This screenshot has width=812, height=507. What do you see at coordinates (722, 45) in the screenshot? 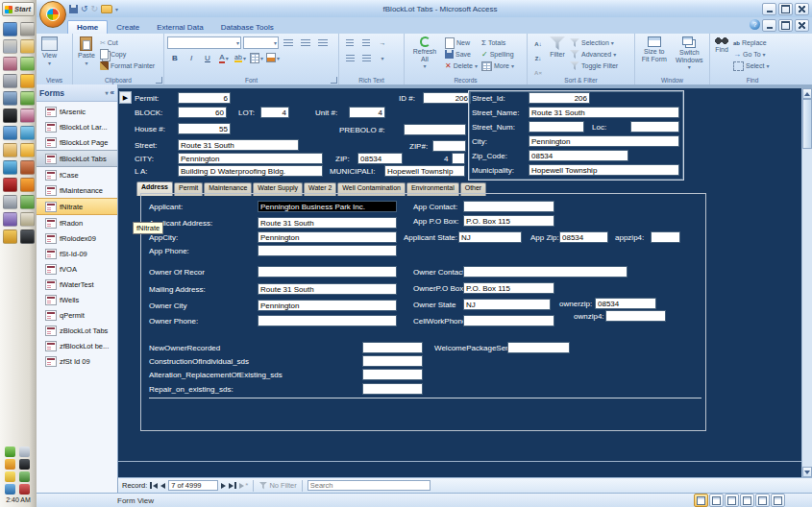
I see `find-button: Find` at bounding box center [722, 45].